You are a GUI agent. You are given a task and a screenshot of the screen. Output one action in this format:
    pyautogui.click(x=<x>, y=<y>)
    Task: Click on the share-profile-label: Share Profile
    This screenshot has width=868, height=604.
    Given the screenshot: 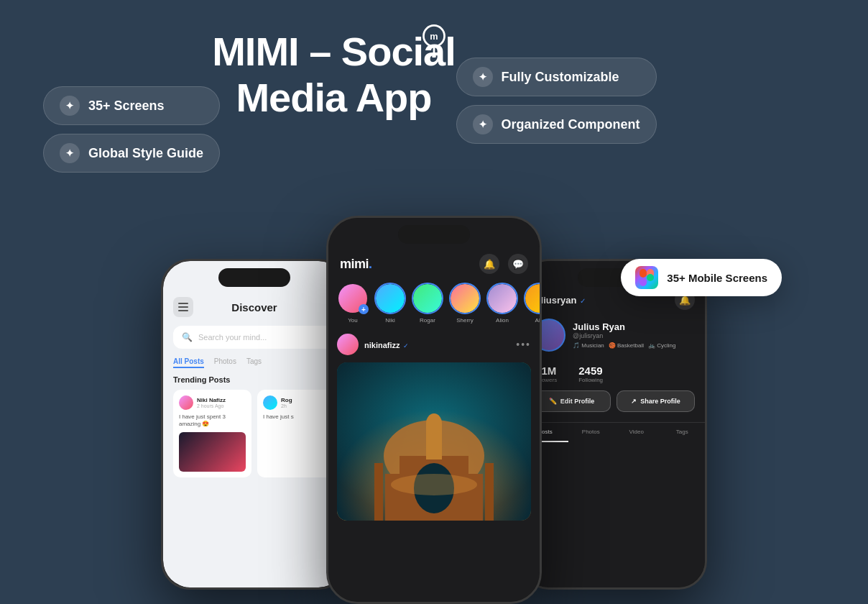 What is the action you would take?
    pyautogui.click(x=660, y=401)
    